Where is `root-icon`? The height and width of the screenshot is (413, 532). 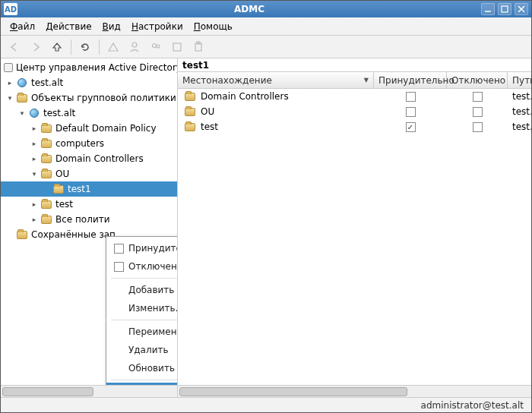 root-icon is located at coordinates (8, 68).